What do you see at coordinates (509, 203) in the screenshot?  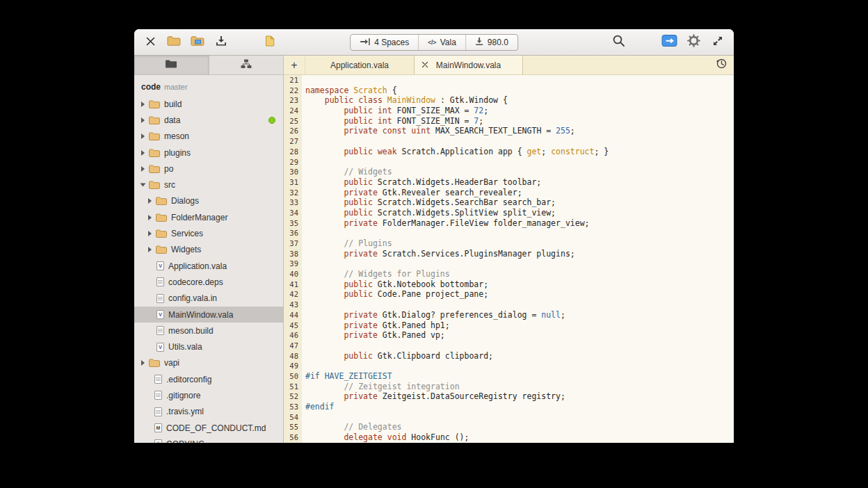 I see `code-line: 33 public Scratch.Widgets.SearchBar sear…` at bounding box center [509, 203].